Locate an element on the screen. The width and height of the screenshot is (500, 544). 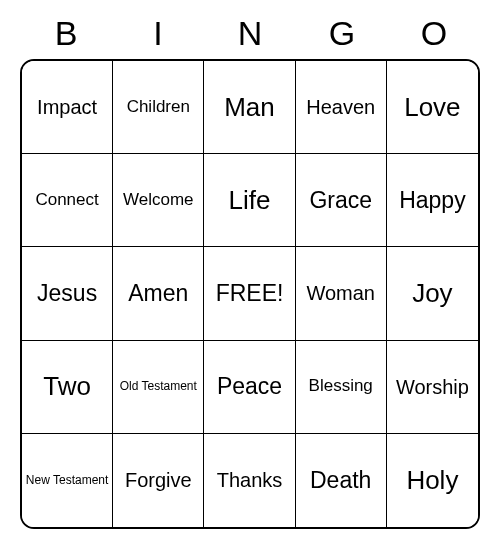
bingo-cell: Peace is located at coordinates (250, 388).